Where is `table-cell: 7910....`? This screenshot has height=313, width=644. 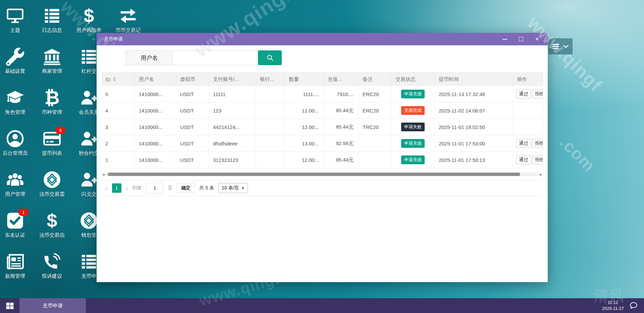 table-cell: 7910.... is located at coordinates (341, 94).